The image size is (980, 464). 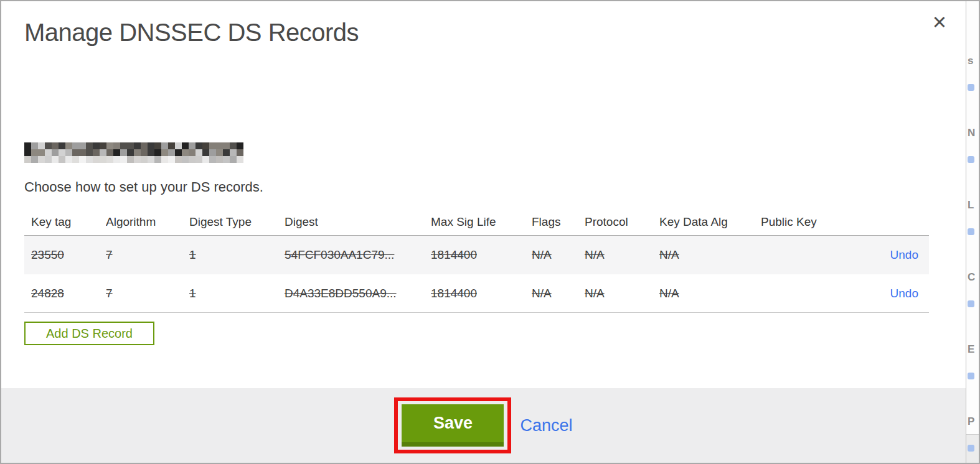 I want to click on col-header-protocol: Protocol, so click(x=622, y=222).